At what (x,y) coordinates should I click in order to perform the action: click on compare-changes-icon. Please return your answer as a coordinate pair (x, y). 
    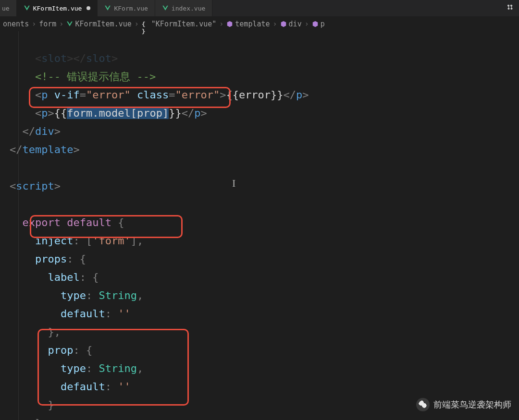
    Looking at the image, I should click on (510, 8).